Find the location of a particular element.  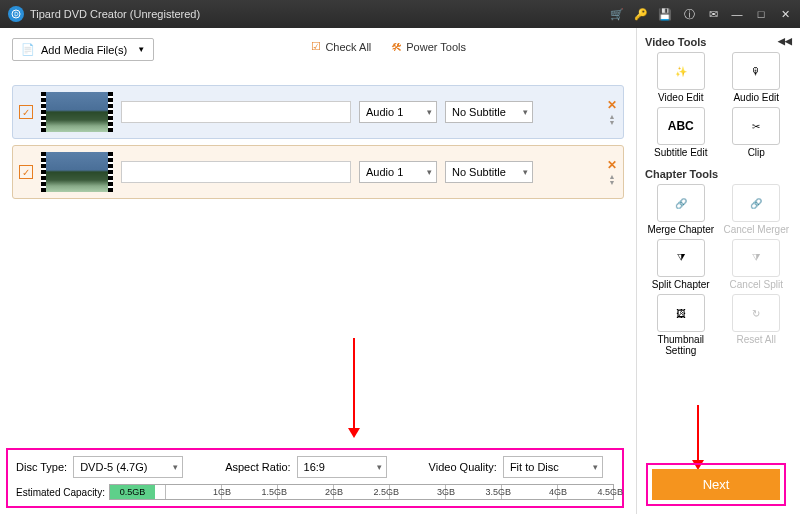

subtitle-edit-button: ABCSubtitle Edit is located at coordinates (681, 132).